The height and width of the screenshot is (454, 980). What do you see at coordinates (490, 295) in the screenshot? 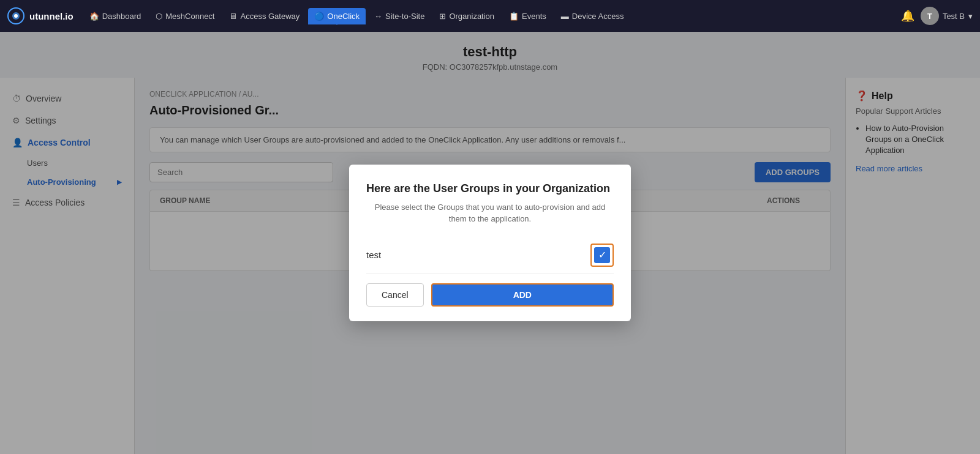
I see `modal-actions: Cancel ADD` at bounding box center [490, 295].